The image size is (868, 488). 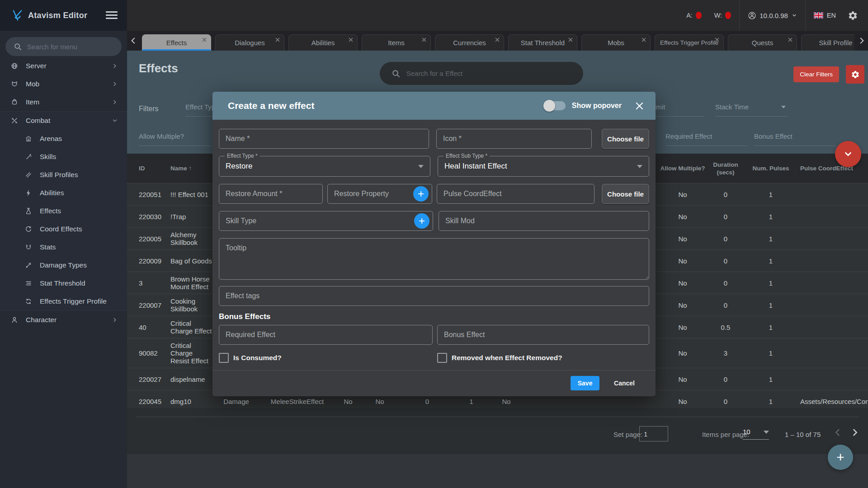 I want to click on tabs-scroll-left-icon, so click(x=133, y=41).